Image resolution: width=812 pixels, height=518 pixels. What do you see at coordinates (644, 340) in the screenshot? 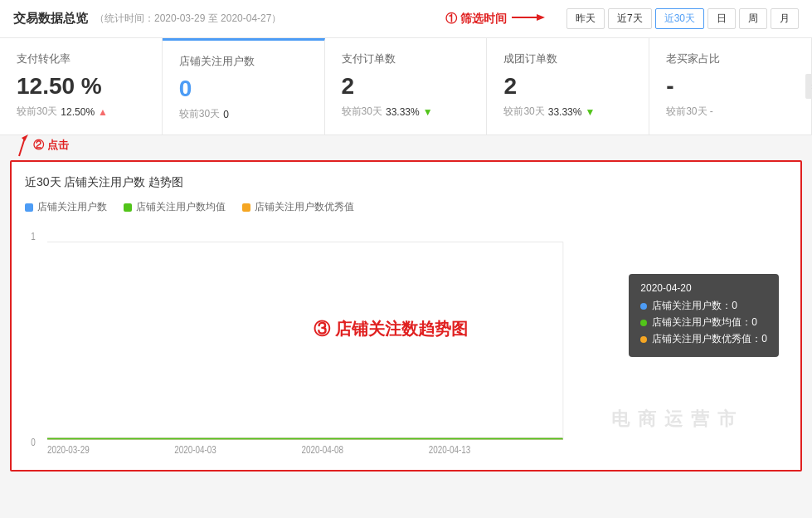
I see `tooltip-dot-yellow` at bounding box center [644, 340].